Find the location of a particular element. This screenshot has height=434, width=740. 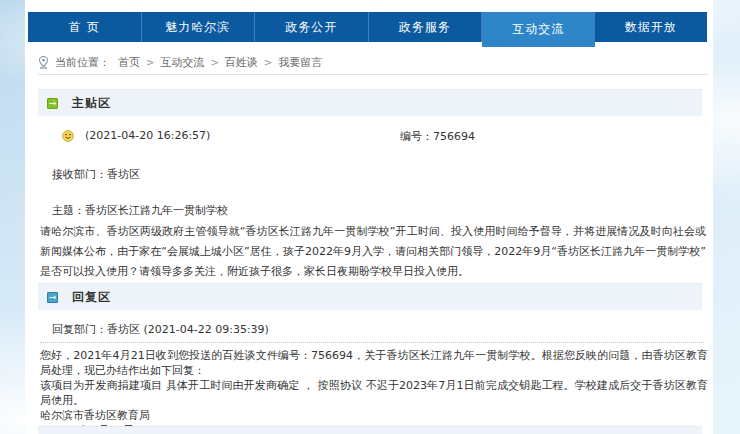

post-number: 编号：756694 is located at coordinates (438, 136).